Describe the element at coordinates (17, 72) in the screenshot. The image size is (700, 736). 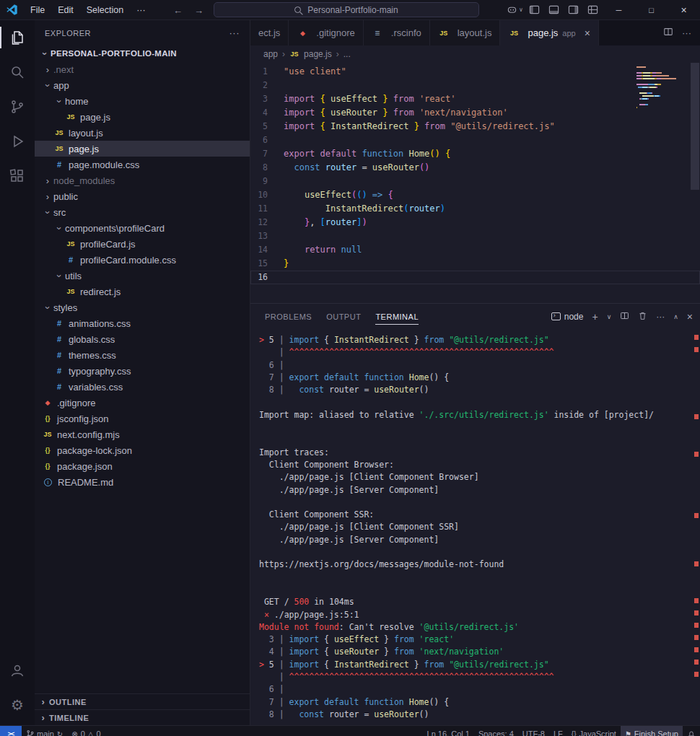
I see `activity-search` at that location.